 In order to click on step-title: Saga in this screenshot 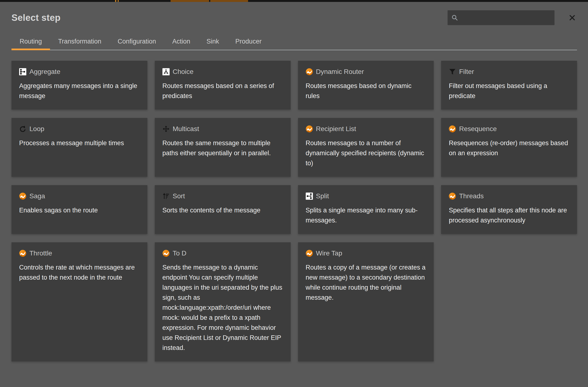, I will do `click(37, 196)`.